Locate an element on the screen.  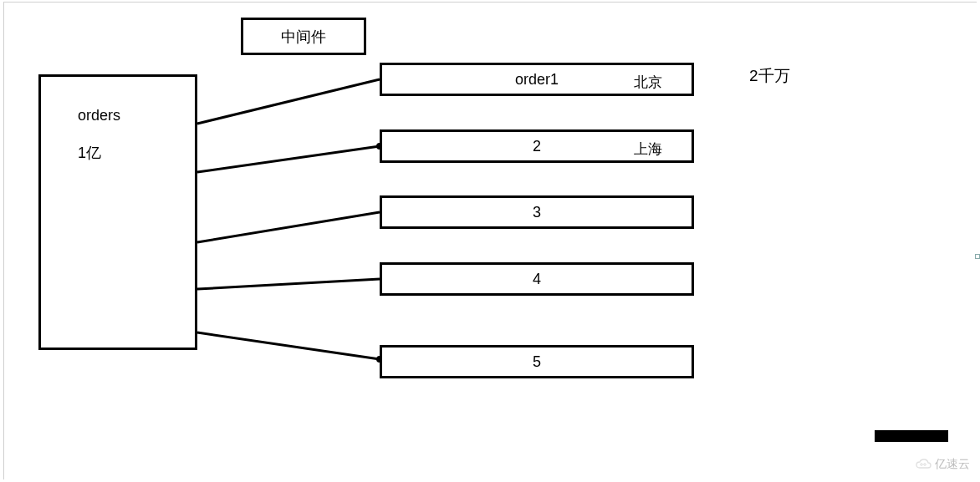
shard-box-4: 4 is located at coordinates (537, 279).